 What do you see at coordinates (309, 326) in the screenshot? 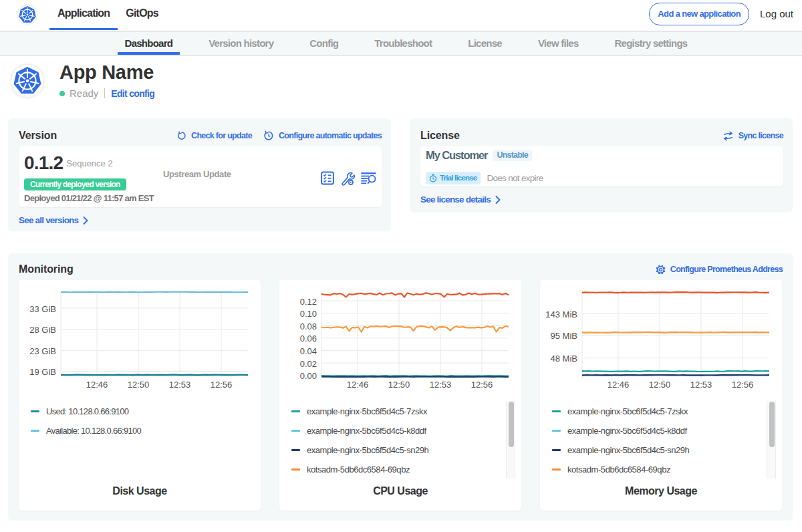
I see `svg-text: 0.08` at bounding box center [309, 326].